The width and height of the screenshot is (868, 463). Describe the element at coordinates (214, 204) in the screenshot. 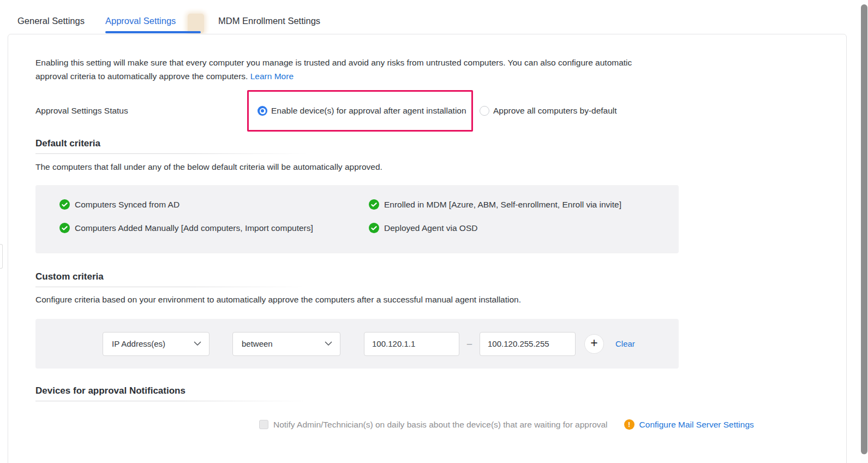

I see `criteria-item-synced-ad: Computers Synced from AD` at that location.